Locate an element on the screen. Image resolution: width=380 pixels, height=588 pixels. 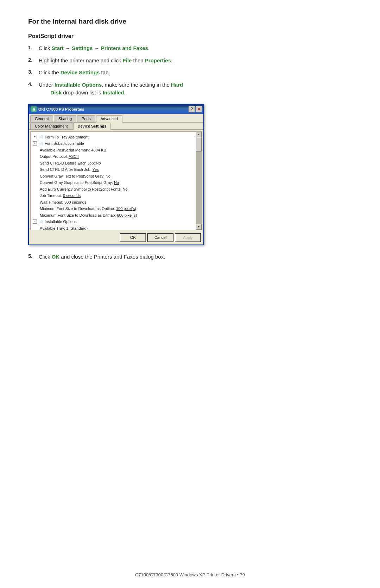
label-ps-memory: Available PostScript Memory: 4884 KB is located at coordinates (73, 150).